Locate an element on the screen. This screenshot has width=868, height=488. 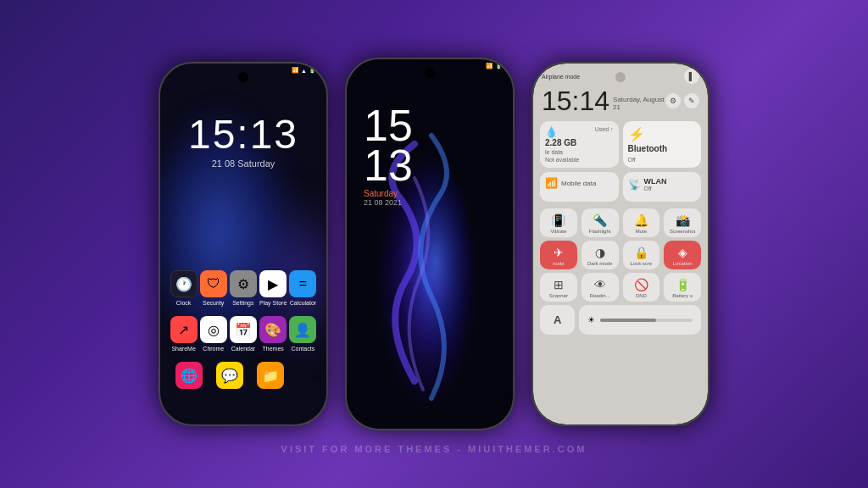
cc-dnd-icon: 🚫 is located at coordinates (641, 285).